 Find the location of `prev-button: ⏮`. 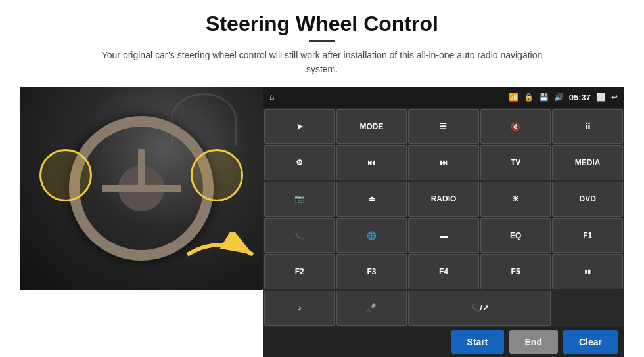

prev-button: ⏮ is located at coordinates (372, 163).